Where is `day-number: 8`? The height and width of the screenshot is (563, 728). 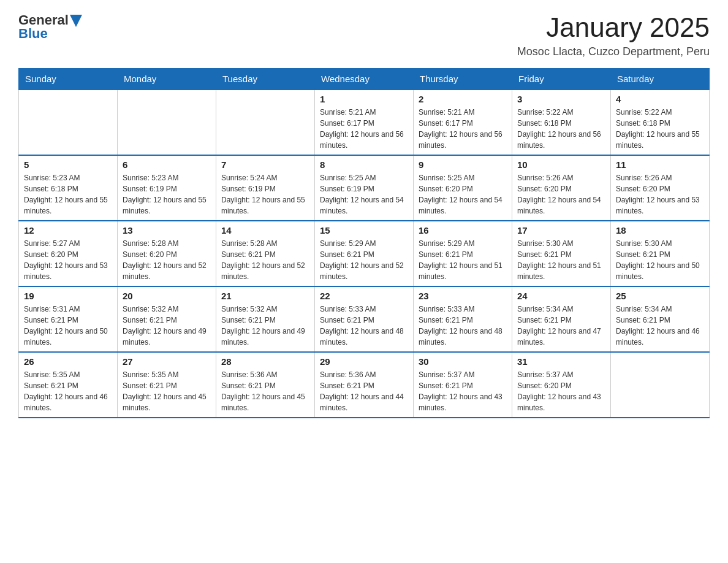
day-number: 8 is located at coordinates (364, 164).